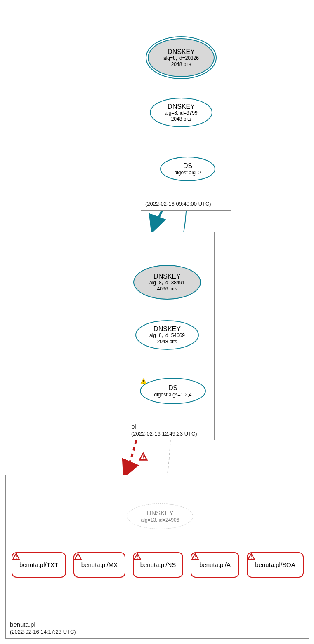  What do you see at coordinates (173, 391) in the screenshot?
I see `pl-ds-node: DS digest algs=1,2,4` at bounding box center [173, 391].